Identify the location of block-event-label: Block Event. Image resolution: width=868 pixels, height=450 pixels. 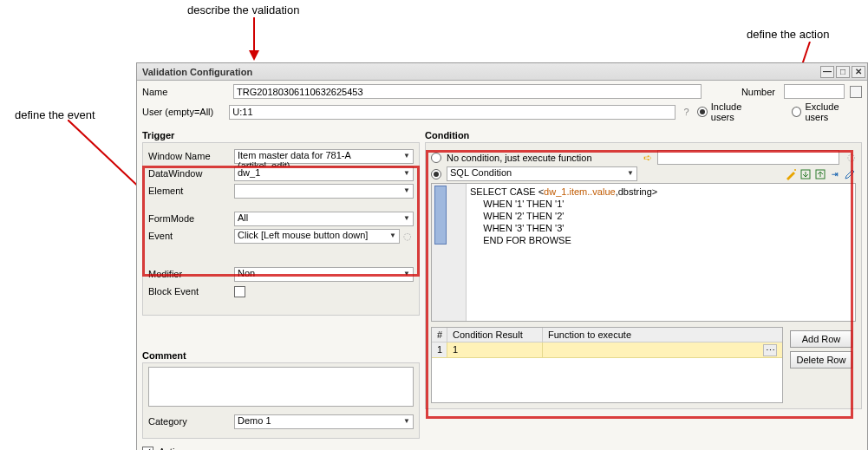
(191, 291).